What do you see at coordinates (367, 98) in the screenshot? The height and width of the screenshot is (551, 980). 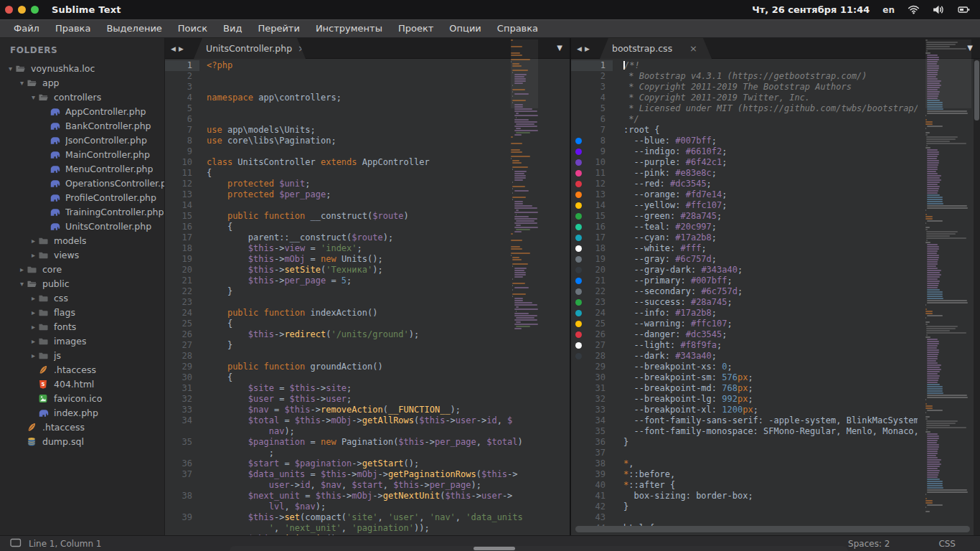 I see `code-line: 4namespace app\controllers;` at bounding box center [367, 98].